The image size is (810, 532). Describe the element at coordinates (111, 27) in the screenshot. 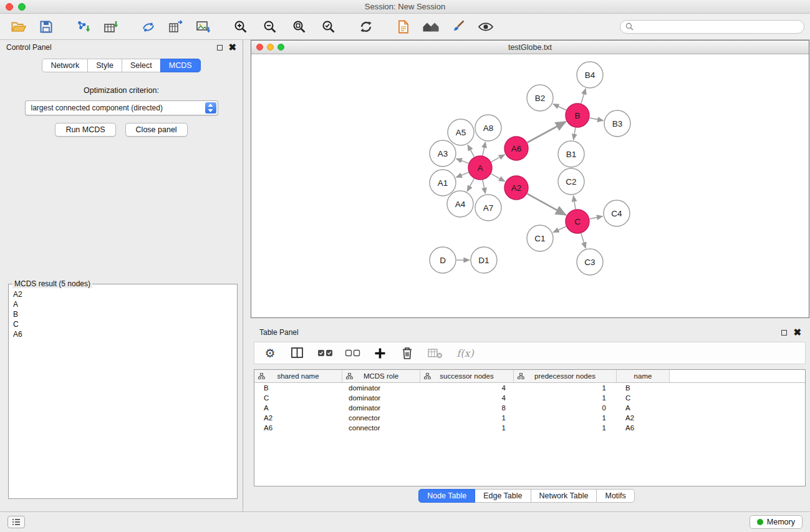

I see `import-table-button` at that location.